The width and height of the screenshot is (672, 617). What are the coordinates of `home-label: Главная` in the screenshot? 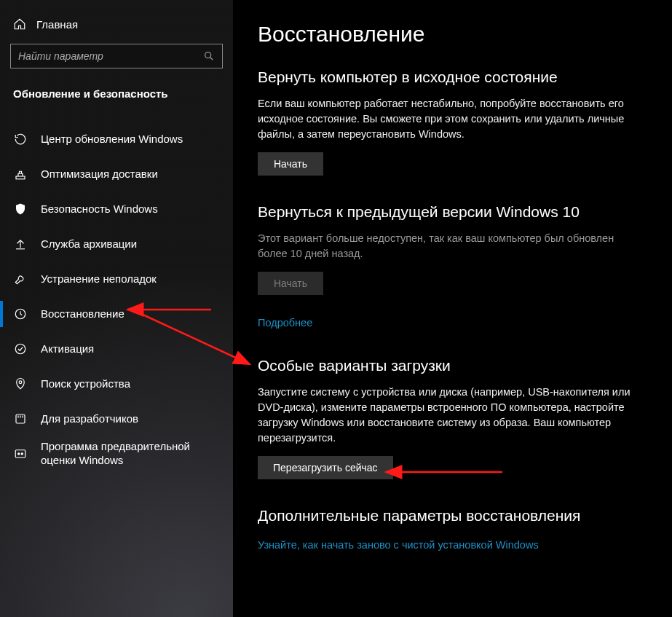 It's located at (57, 25).